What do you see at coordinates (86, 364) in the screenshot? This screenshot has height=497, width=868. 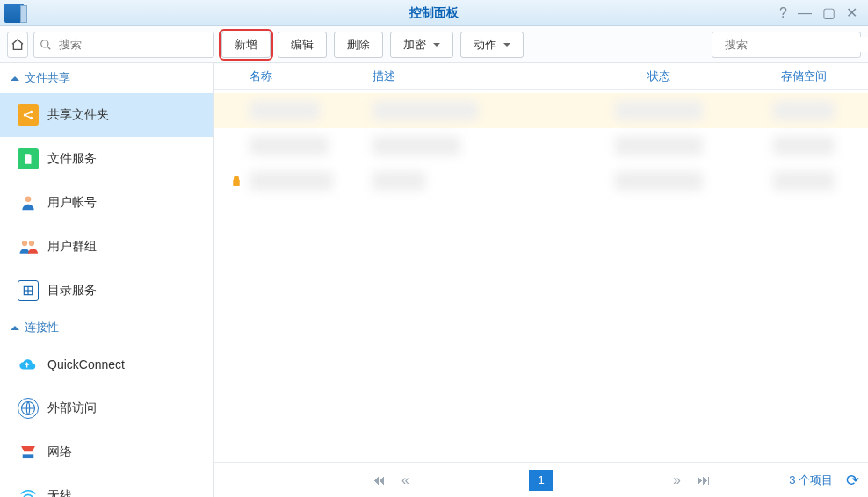 I see `sidebar-item-label: QuickConnect` at bounding box center [86, 364].